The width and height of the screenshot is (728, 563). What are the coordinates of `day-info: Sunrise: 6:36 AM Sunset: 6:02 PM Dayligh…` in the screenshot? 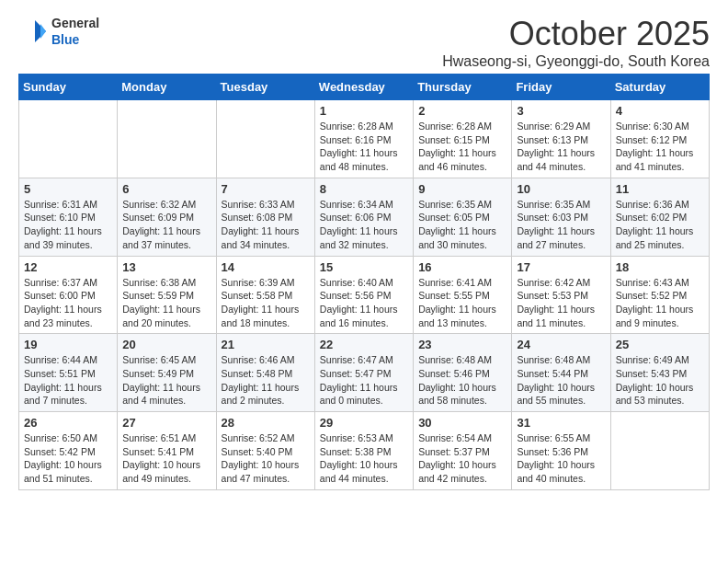 It's located at (660, 224).